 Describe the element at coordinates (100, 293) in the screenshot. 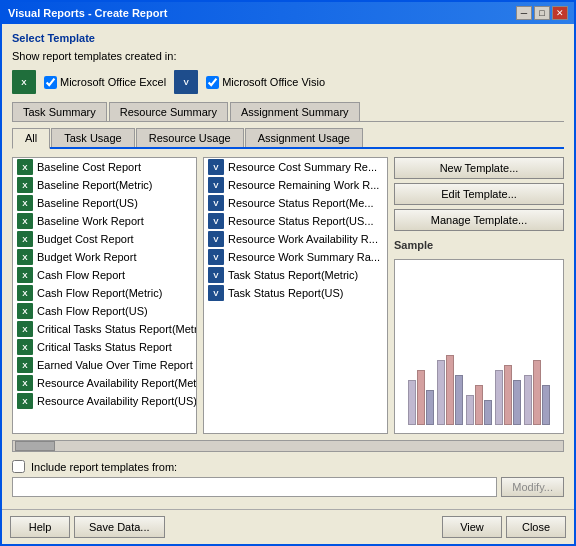

I see `list-item-label: Cash Flow Report(Metric)` at that location.